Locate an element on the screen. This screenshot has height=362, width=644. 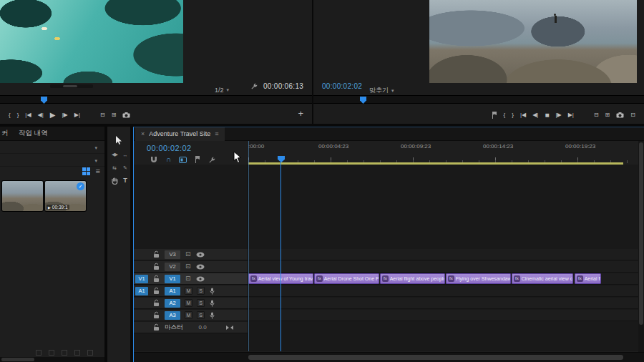
new-bin-icon is located at coordinates (52, 353).